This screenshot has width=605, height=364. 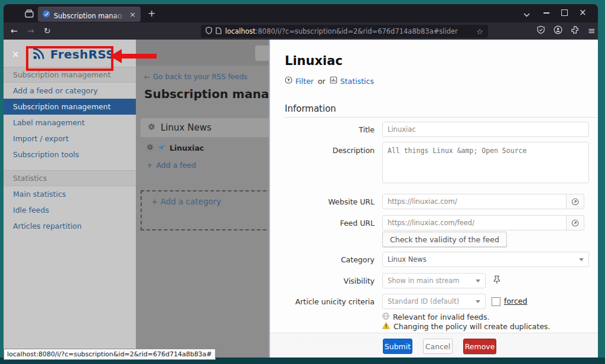 I want to click on linuxiac-favicon, so click(x=162, y=148).